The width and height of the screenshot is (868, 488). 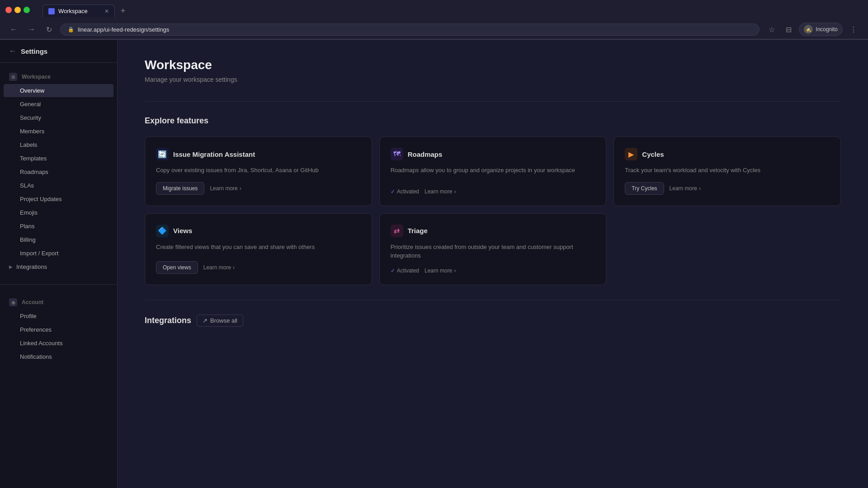 What do you see at coordinates (425, 155) in the screenshot?
I see `card-title: Roadmaps` at bounding box center [425, 155].